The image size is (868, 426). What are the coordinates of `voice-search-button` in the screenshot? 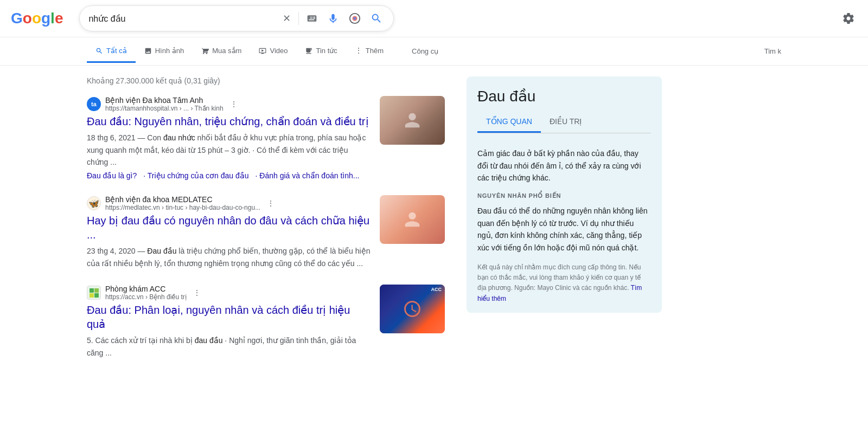 It's located at (333, 18).